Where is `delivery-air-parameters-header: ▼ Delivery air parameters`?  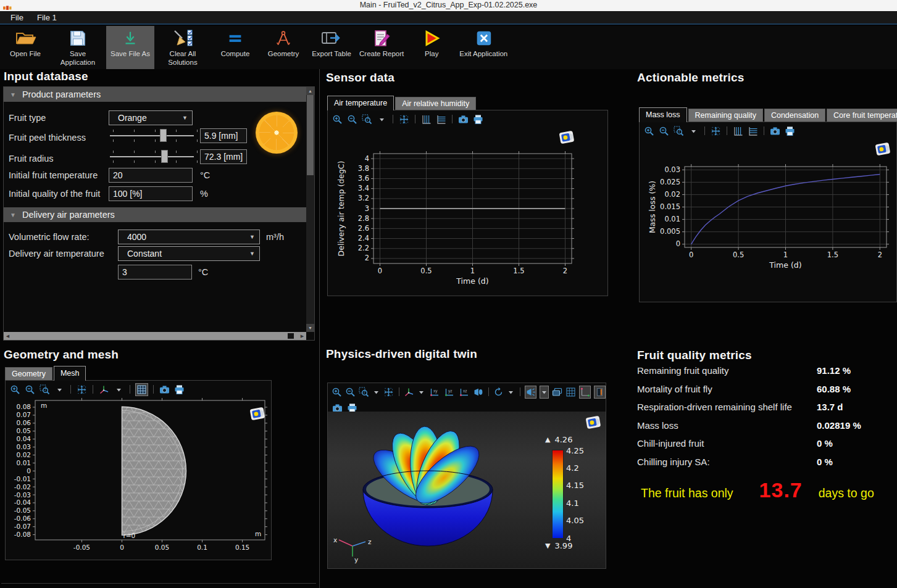 delivery-air-parameters-header: ▼ Delivery air parameters is located at coordinates (155, 215).